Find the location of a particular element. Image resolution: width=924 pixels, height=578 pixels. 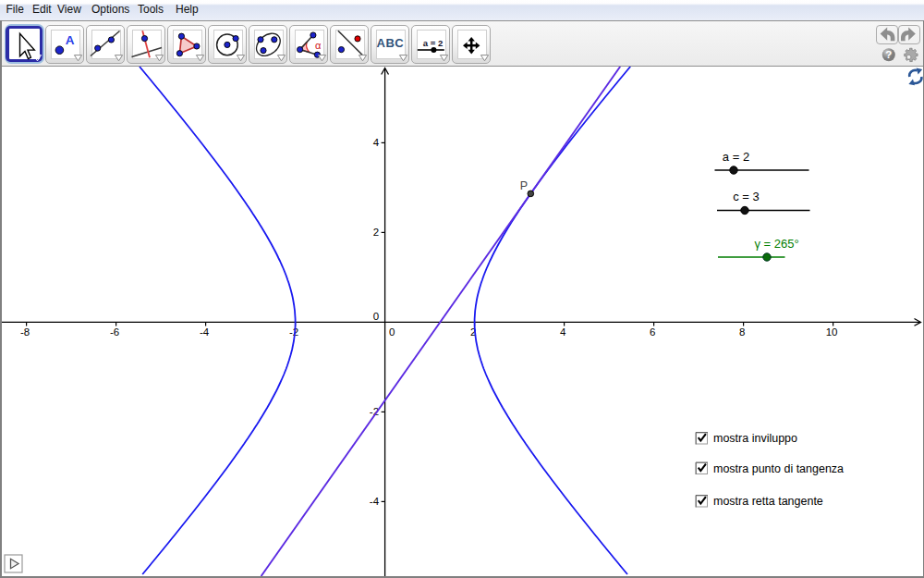

svg-text: 2 is located at coordinates (376, 232).